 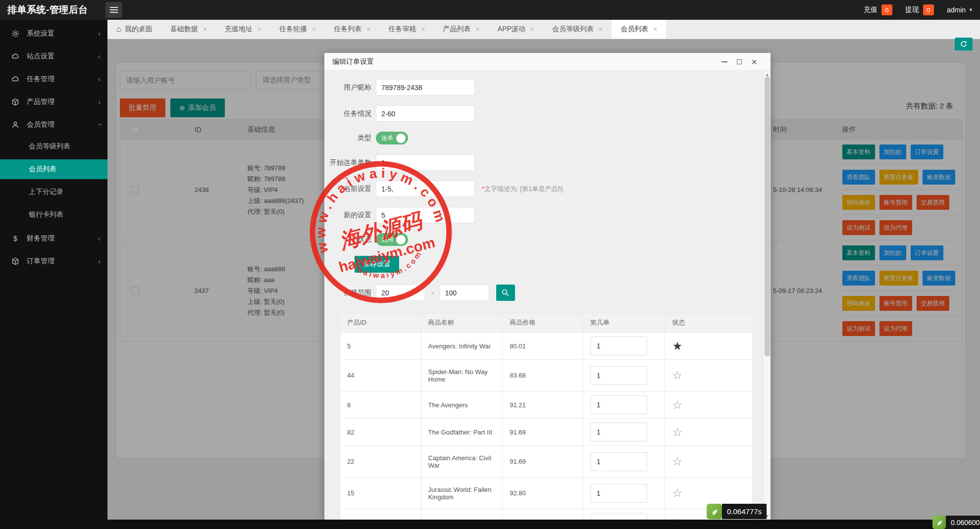 I want to click on product-row: 82 The Godfather: Part III 91.69 ☆, so click(x=546, y=433).